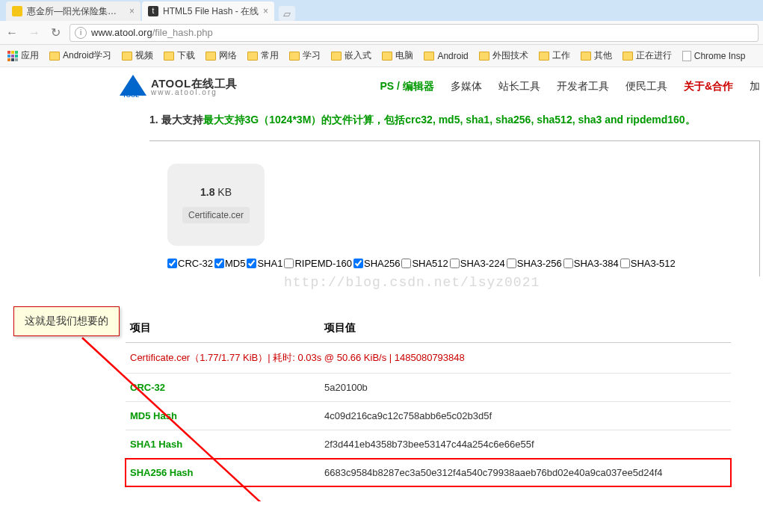  I want to click on nav-link: 开发者工具, so click(583, 87).